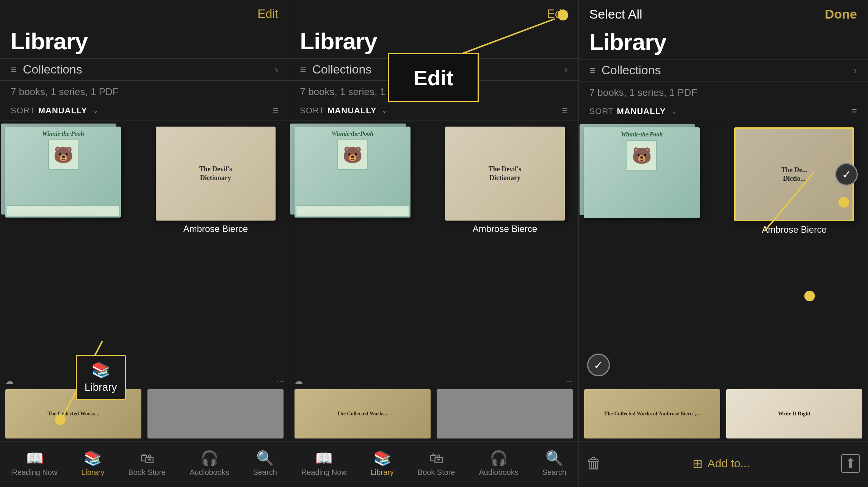 The image size is (868, 487). What do you see at coordinates (144, 111) in the screenshot?
I see `sort-row-1: SORT MANUALLY ⌄ ≡` at bounding box center [144, 111].